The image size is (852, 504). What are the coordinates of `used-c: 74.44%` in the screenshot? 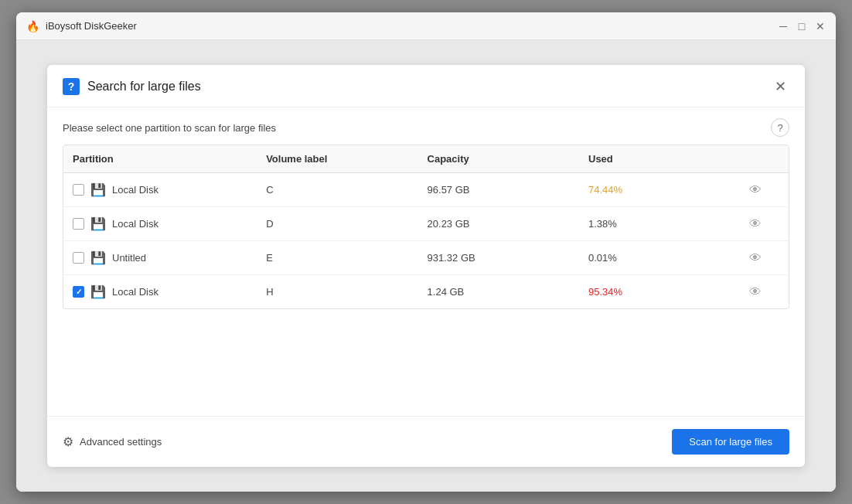 It's located at (659, 190).